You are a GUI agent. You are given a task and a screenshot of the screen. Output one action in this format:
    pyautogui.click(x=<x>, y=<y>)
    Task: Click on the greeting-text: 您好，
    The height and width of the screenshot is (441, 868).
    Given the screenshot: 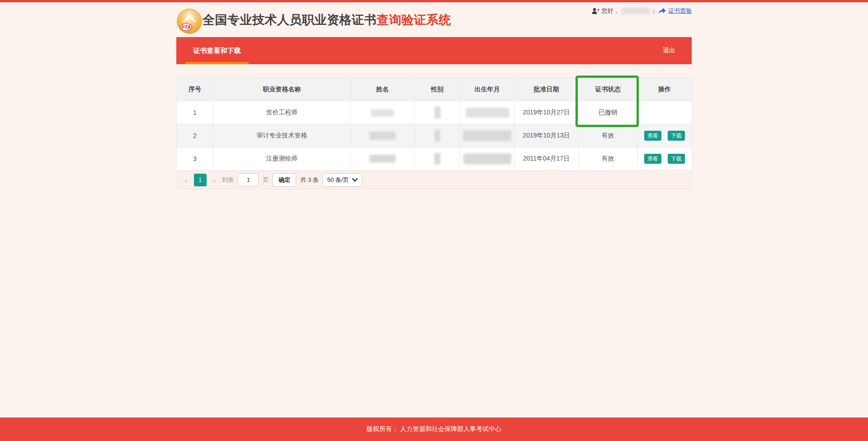 What is the action you would take?
    pyautogui.click(x=610, y=11)
    